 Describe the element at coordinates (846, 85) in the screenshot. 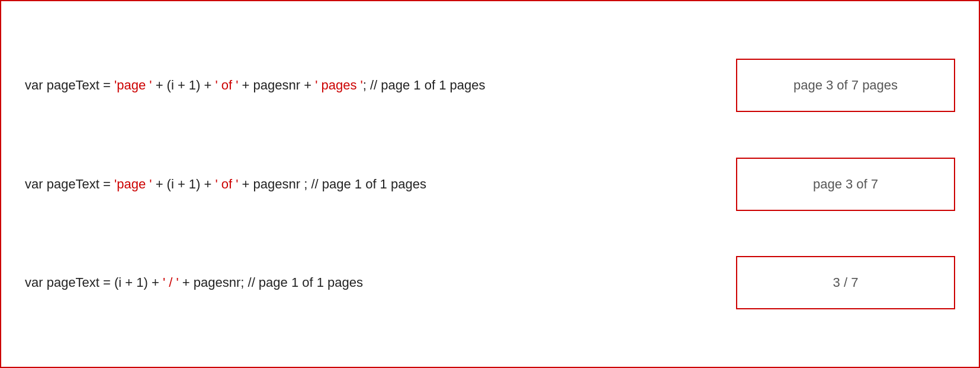

I see `preview-box-1: page 3 of 7 pages` at that location.